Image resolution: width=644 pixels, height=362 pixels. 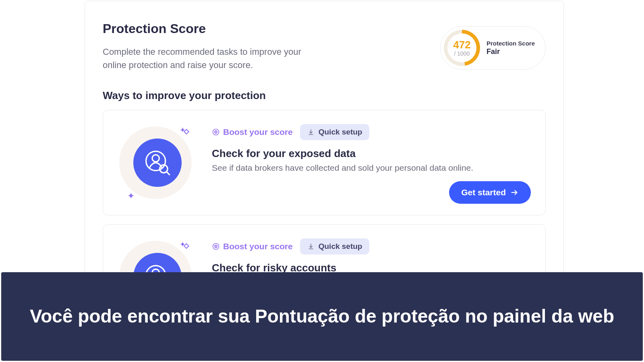 I want to click on profile-search-icon, so click(x=157, y=163).